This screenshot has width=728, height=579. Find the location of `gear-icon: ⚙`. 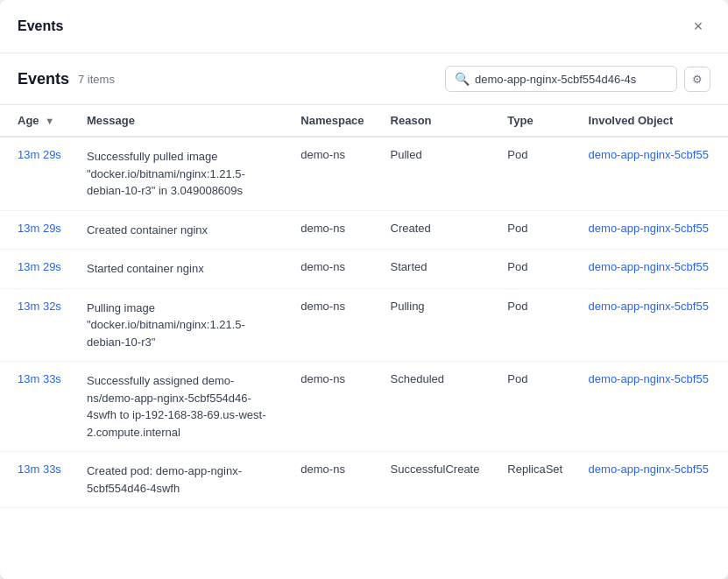

gear-icon: ⚙ is located at coordinates (697, 79).